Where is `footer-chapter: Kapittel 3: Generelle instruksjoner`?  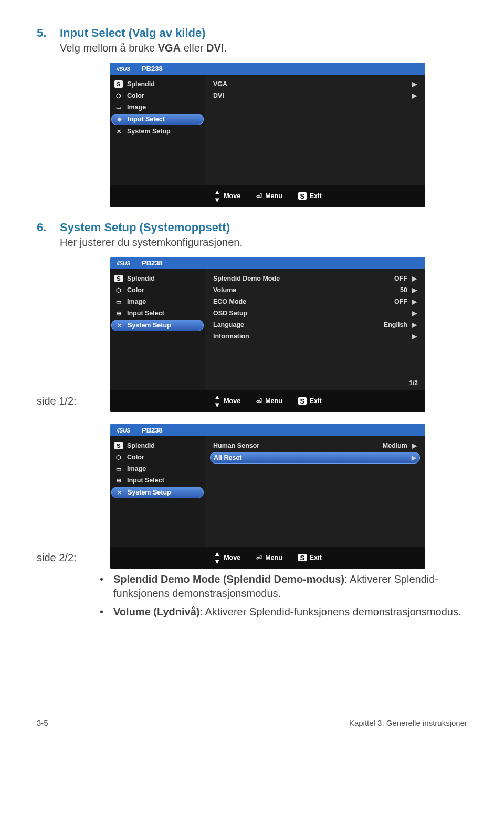 footer-chapter: Kapittel 3: Generelle instruksjoner is located at coordinates (408, 723).